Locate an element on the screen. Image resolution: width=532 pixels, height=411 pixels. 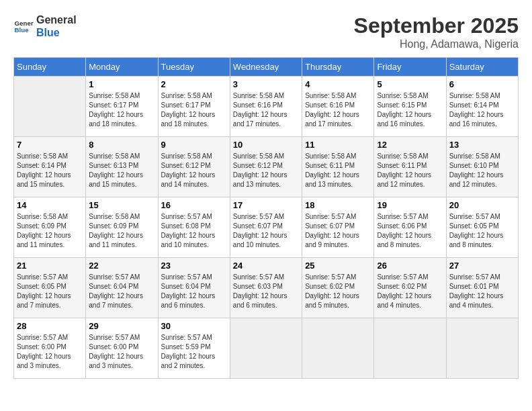
day-cell: 11Sunrise: 5:58 AM Sunset: 6:11 PM Dayli… is located at coordinates (339, 167).